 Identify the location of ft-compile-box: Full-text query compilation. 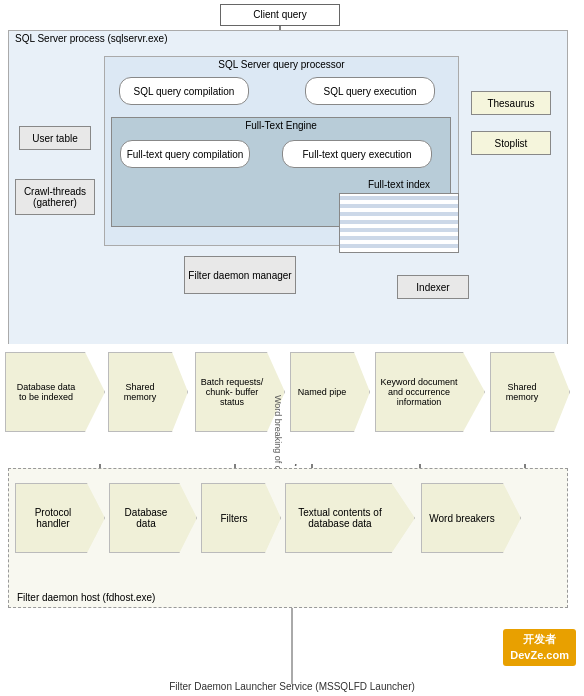
(185, 154).